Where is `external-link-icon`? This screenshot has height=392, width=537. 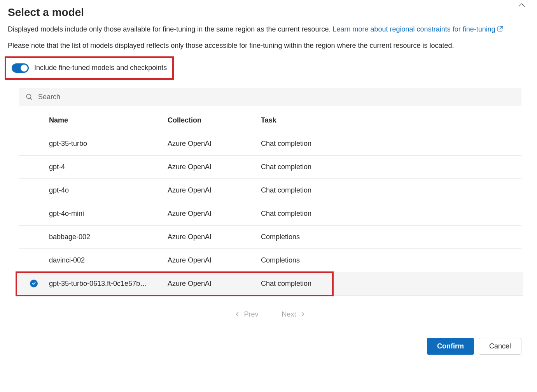
external-link-icon is located at coordinates (500, 30).